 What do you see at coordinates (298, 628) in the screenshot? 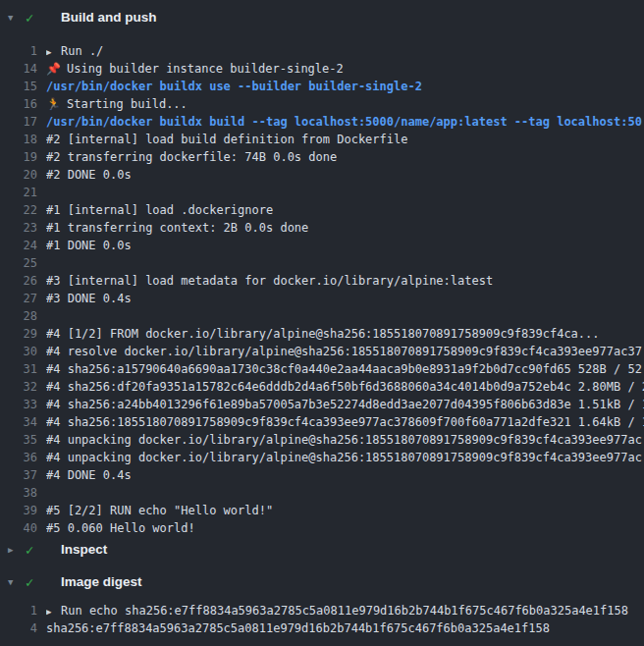
I see `log-text: sha256:e7ff8834a5963a2785c5a0811e979d16b…` at bounding box center [298, 628].